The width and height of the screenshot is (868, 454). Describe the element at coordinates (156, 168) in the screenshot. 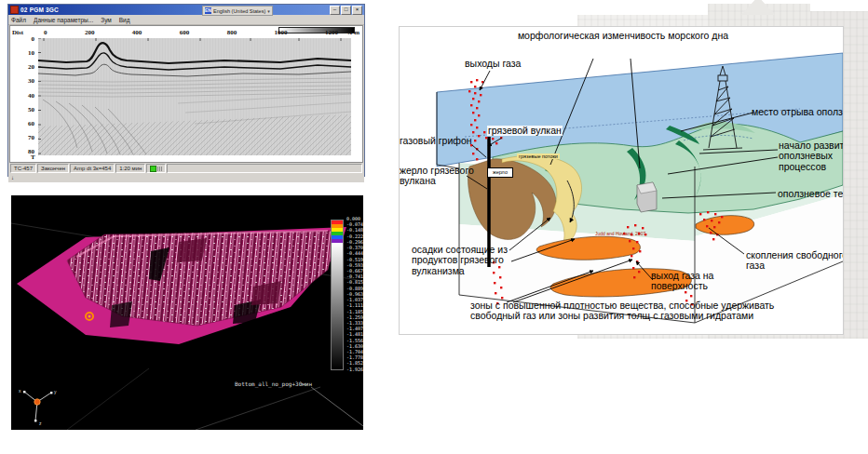

I see `status-indicator` at that location.